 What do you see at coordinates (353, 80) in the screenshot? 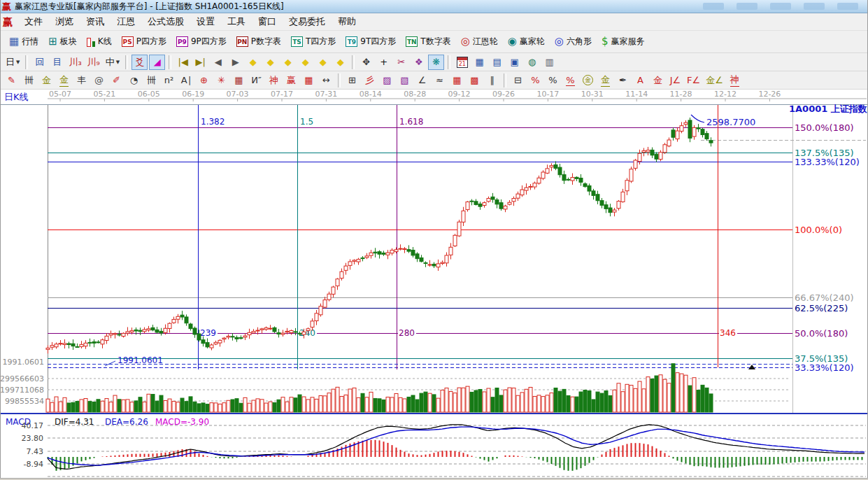
I see `toolbar-button-box-tool: ⊞` at bounding box center [353, 80].